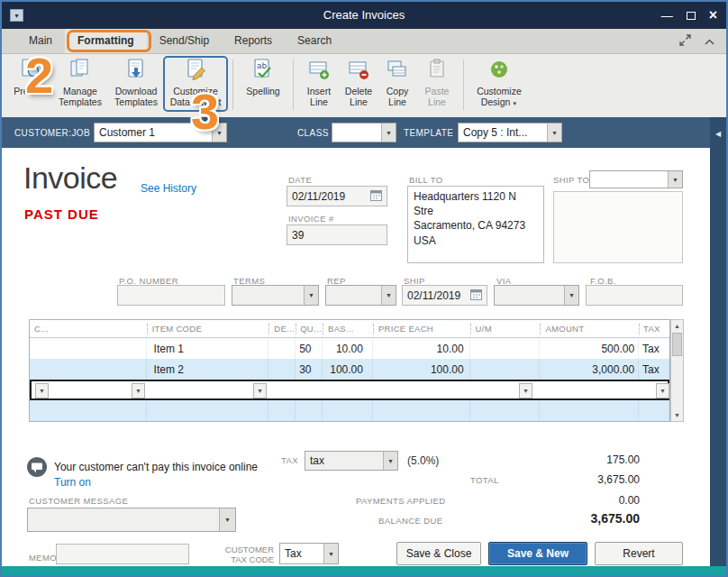 This screenshot has width=728, height=577. What do you see at coordinates (72, 482) in the screenshot?
I see `turn-on-link: Turn on` at bounding box center [72, 482].